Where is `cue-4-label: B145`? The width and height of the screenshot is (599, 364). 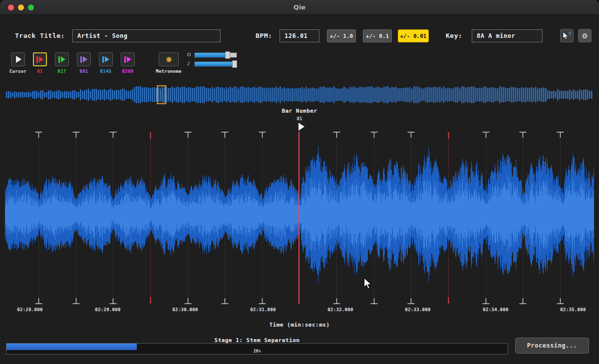
cue-4-label: B145 is located at coordinates (106, 71).